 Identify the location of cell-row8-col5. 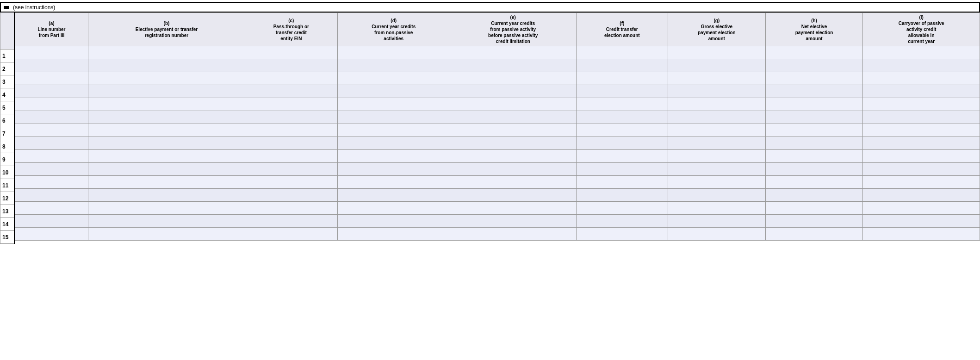
(622, 143).